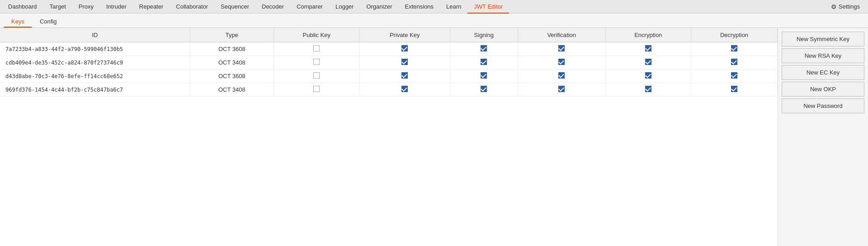 The height and width of the screenshot is (246, 868). I want to click on col-header-signing: Signing, so click(484, 35).